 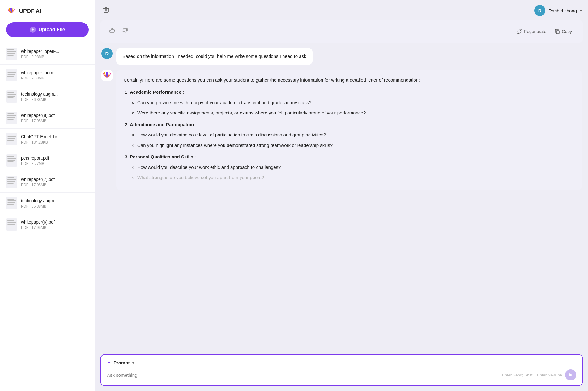 I want to click on user-name: Rachel zhong, so click(x=563, y=11).